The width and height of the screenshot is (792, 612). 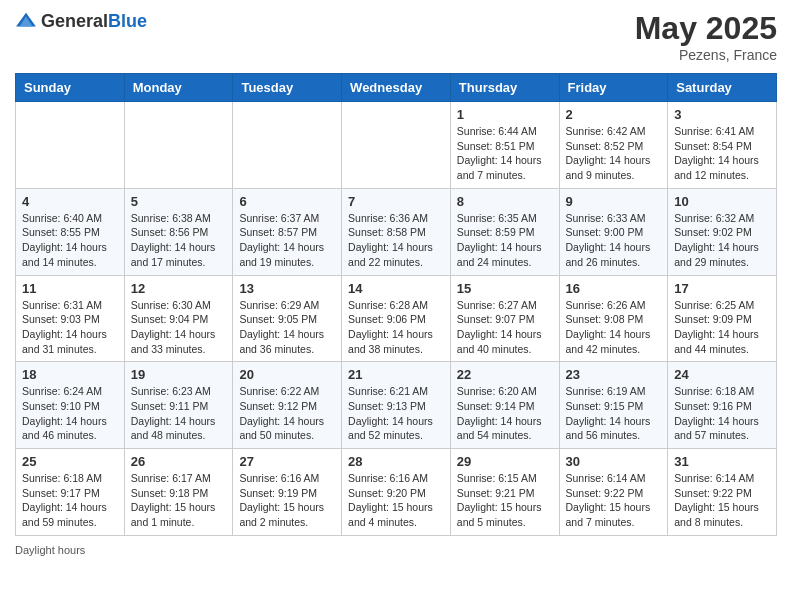 I want to click on day-number: 1, so click(x=505, y=114).